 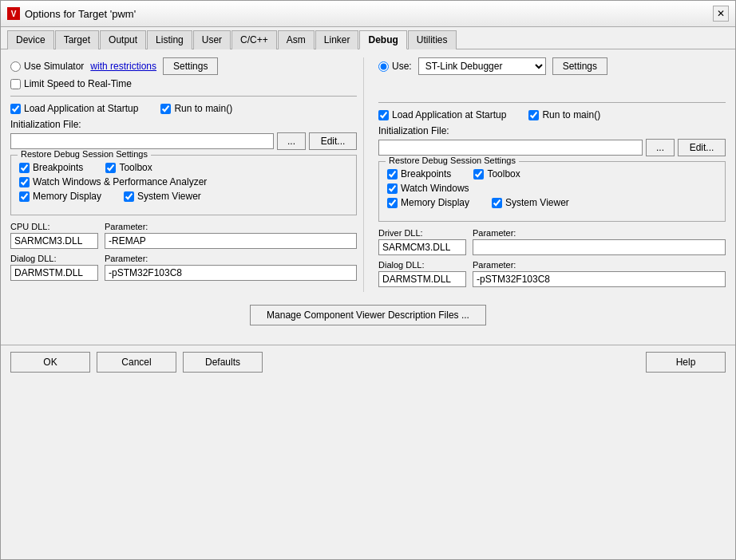 I want to click on right-restore-title: Restore Debug Session Settings, so click(x=452, y=160).